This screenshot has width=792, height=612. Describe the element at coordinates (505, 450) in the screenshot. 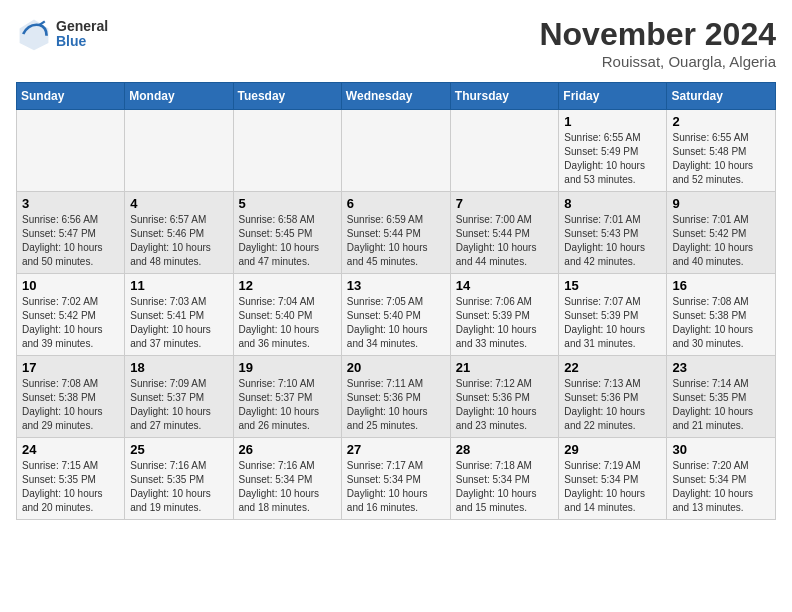

I see `day-number: 28` at that location.